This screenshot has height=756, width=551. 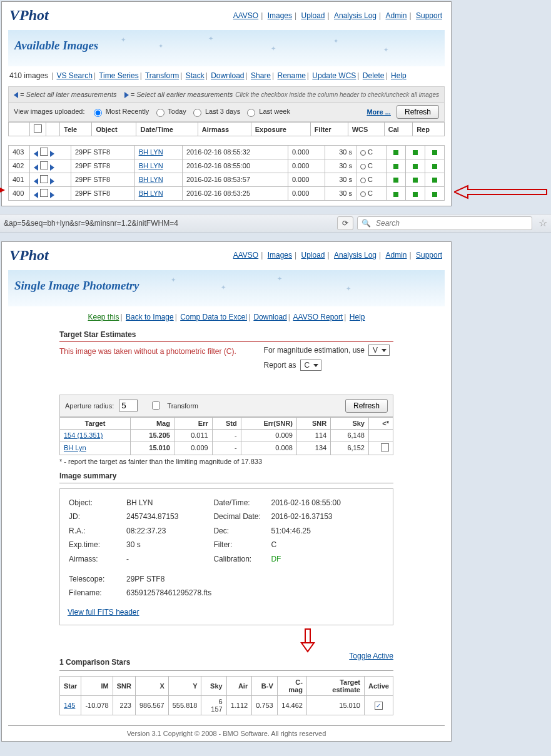 I want to click on image-summary: Object:BH LYN Date/Time:2016-02-16 08:55…, so click(x=226, y=557).